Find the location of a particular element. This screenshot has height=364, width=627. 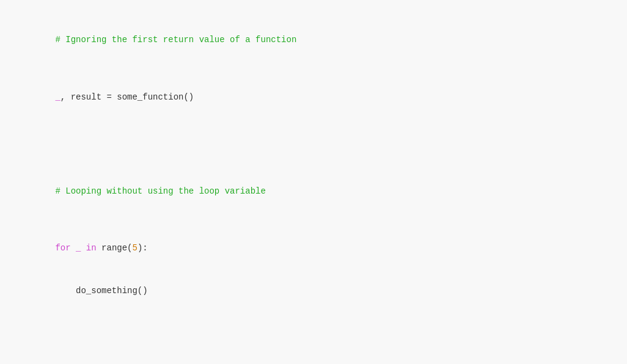

underscore-var: _ is located at coordinates (57, 97).